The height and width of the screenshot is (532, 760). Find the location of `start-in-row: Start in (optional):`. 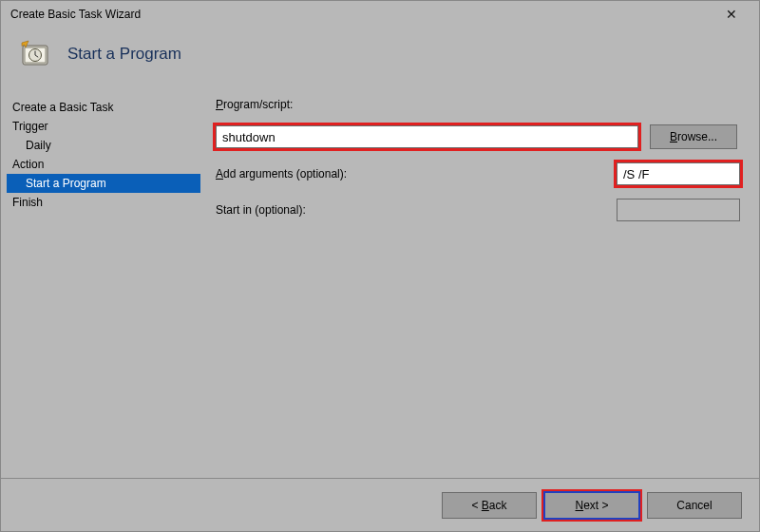

start-in-row: Start in (optional): is located at coordinates (478, 210).